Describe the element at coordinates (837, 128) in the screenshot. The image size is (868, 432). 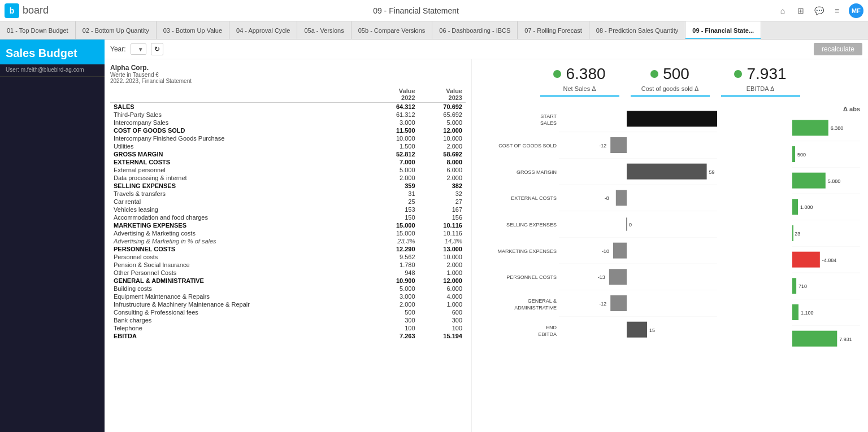
I see `right-bar-label: 6.380` at that location.